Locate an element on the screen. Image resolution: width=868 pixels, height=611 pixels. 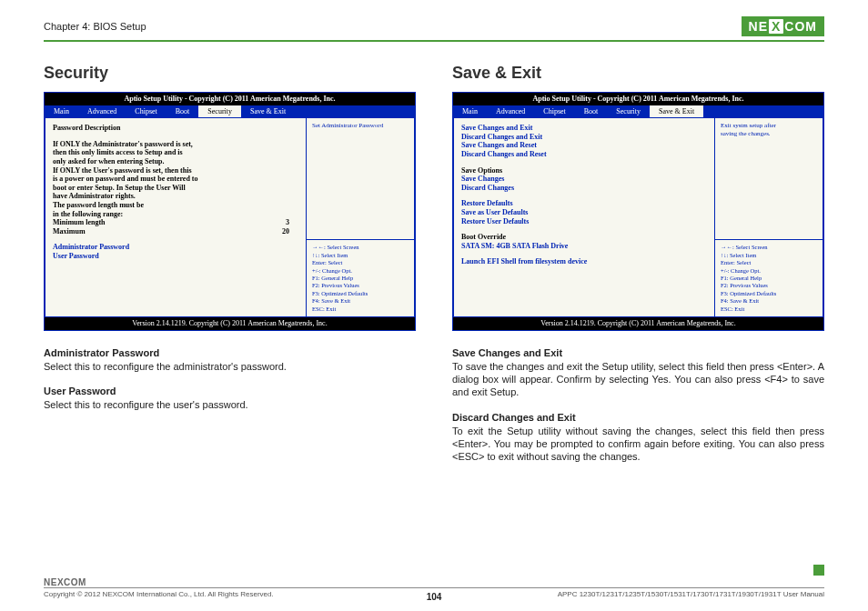
bios-help-top: Exit systm setup after saving the change… is located at coordinates (769, 178).